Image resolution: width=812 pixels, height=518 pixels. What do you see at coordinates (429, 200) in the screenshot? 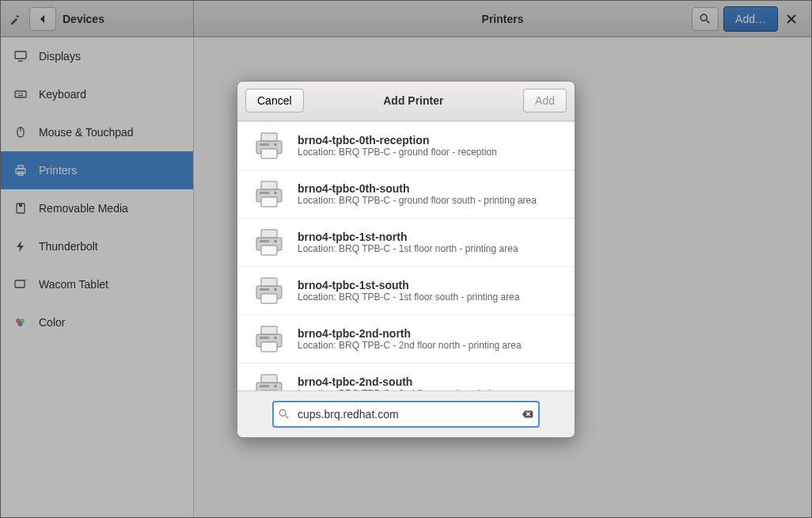
I see `printer-location: Location: BRQ TPB-C - ground floor south…` at bounding box center [429, 200].